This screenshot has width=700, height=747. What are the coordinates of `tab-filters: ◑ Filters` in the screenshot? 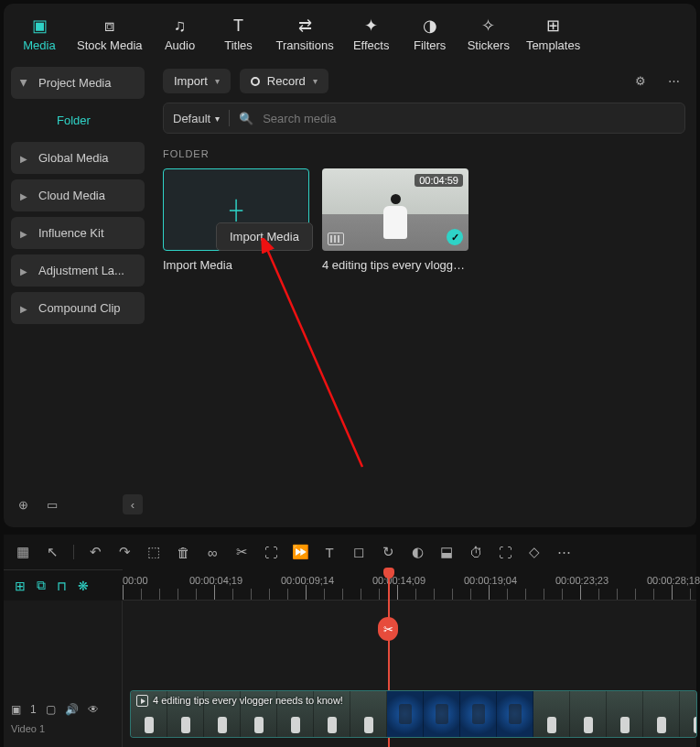 It's located at (430, 35).